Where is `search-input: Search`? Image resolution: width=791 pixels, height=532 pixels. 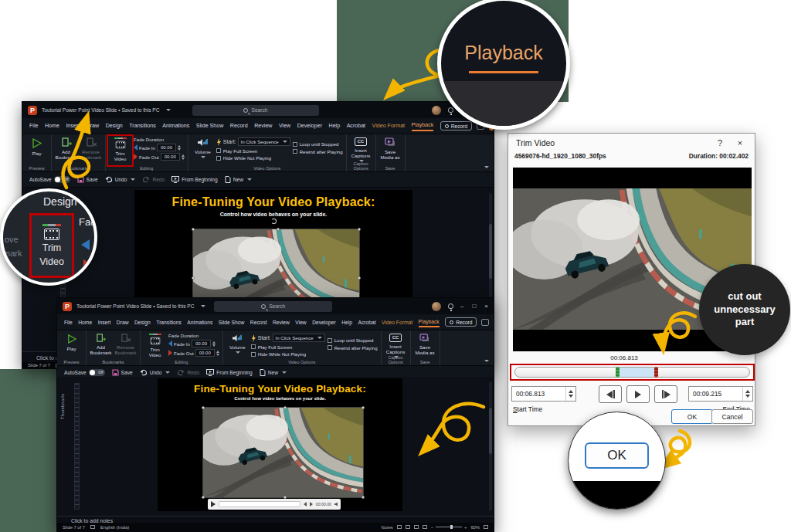
search-input: Search is located at coordinates (256, 110).